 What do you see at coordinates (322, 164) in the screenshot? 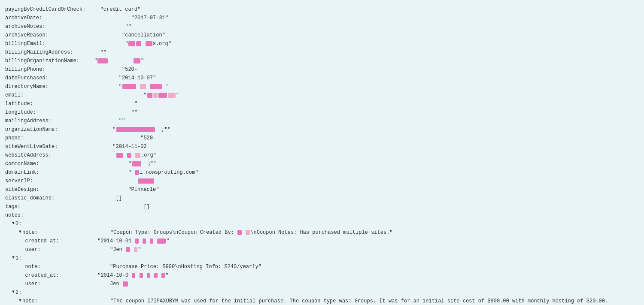
I see `field-common-name: commonName: " ;""` at bounding box center [322, 164].